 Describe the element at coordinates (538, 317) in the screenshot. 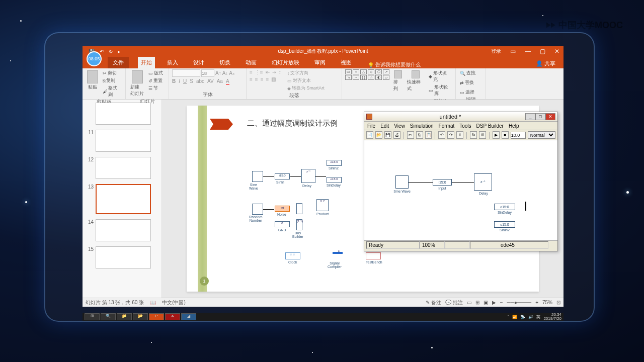

I see `tray-ime: 英` at that location.